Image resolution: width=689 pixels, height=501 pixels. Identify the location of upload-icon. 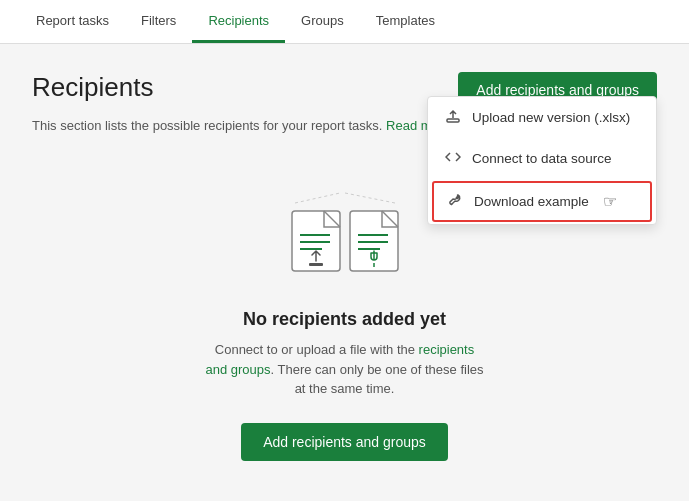
(453, 118).